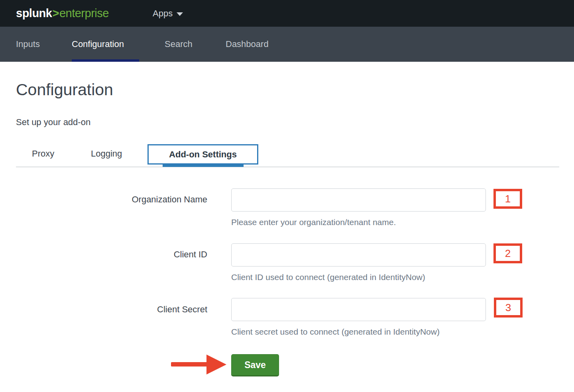  I want to click on chevron-down-icon, so click(180, 14).